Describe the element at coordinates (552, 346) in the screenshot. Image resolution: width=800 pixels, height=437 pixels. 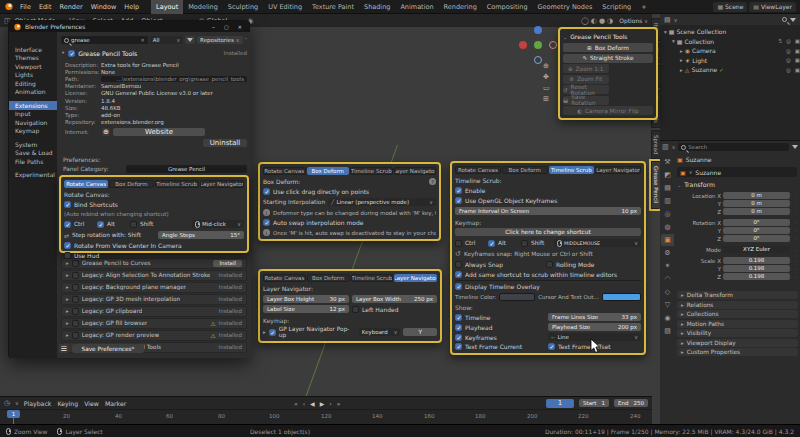
I see `text-offset-checkbox` at that location.